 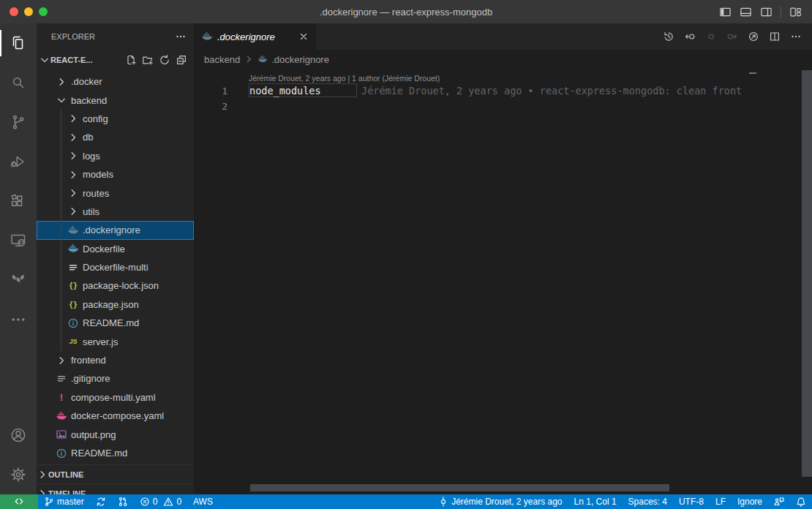 What do you see at coordinates (18, 455) in the screenshot?
I see `activity-bar-bottom` at bounding box center [18, 455].